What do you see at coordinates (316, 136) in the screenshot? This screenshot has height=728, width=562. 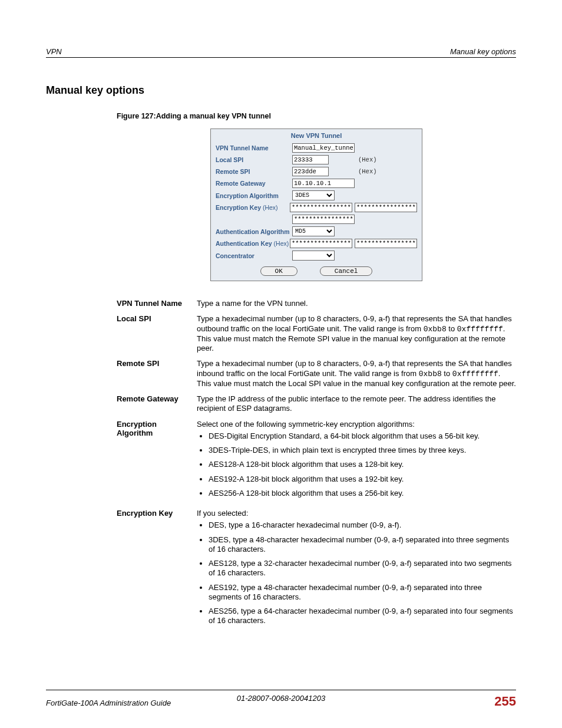 I see `form-title: New VPN Tunnel` at bounding box center [316, 136].